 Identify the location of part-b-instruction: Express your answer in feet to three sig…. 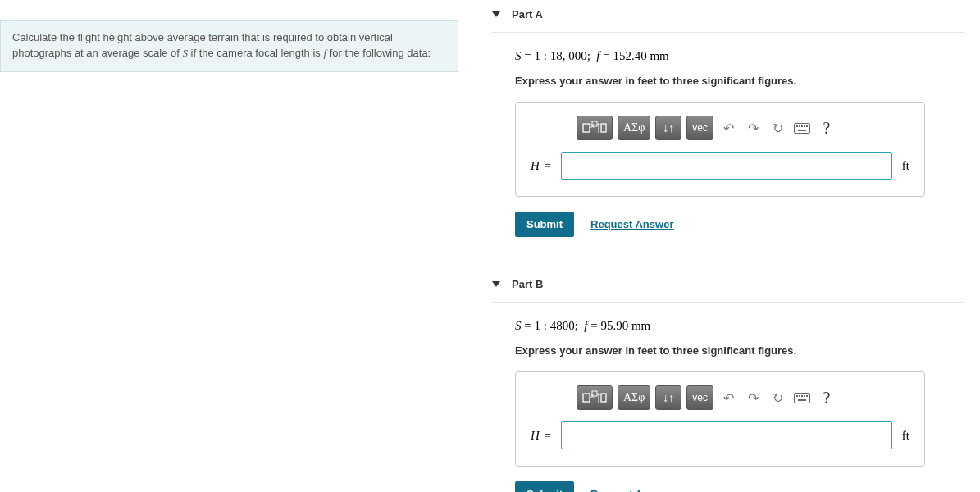
(740, 351).